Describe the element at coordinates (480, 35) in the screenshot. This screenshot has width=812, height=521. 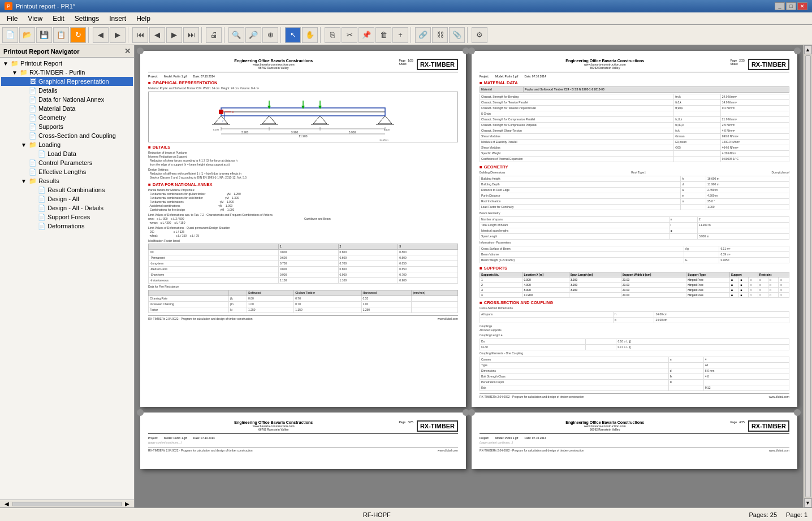
I see `settings-button: ⚙` at that location.